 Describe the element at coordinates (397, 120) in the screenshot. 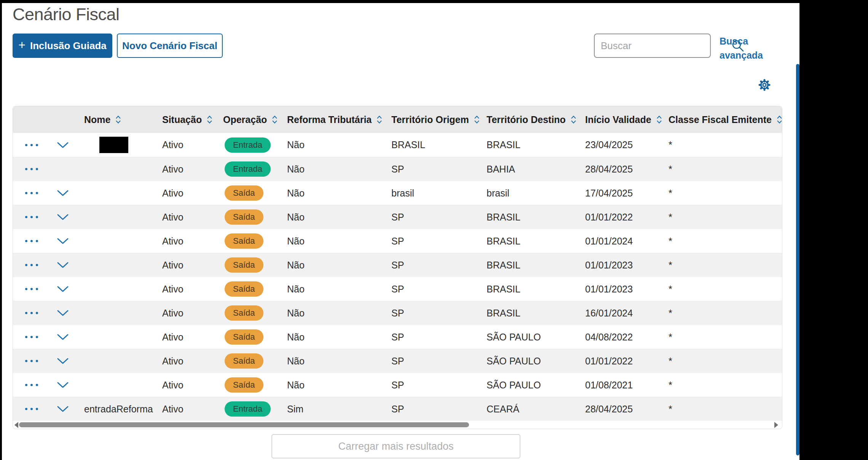

I see `table-header-row: Nome Situação Operação Reforma Tributári…` at that location.